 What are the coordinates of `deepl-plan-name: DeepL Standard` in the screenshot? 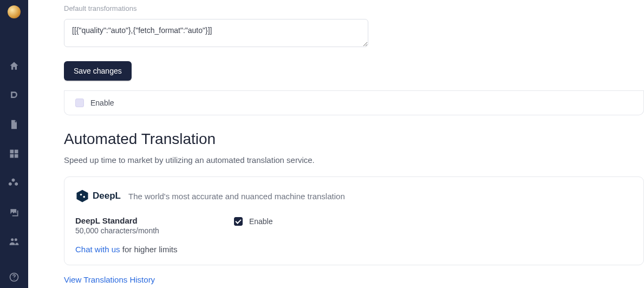 It's located at (117, 221).